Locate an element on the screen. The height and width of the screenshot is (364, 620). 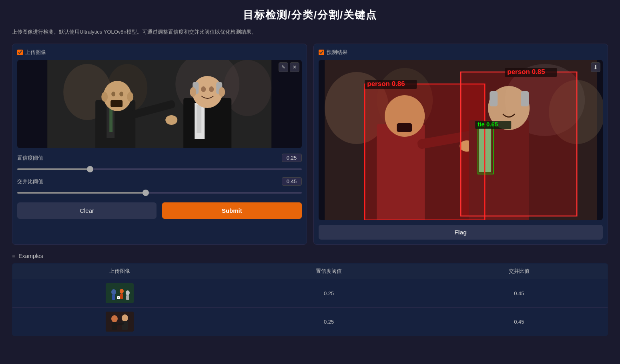
controls-section: 置信度阈值 0.25 交并比阈值 0.45 is located at coordinates (159, 174).